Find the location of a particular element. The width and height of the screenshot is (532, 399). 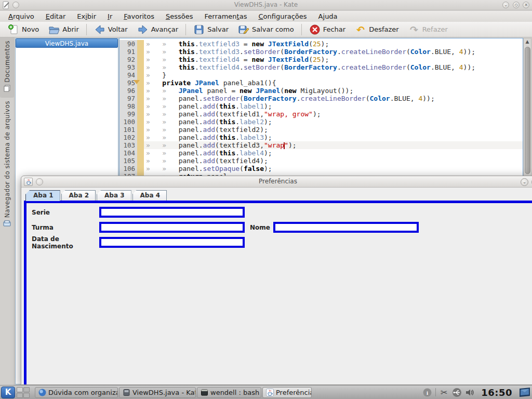

nascimento-field is located at coordinates (172, 242).